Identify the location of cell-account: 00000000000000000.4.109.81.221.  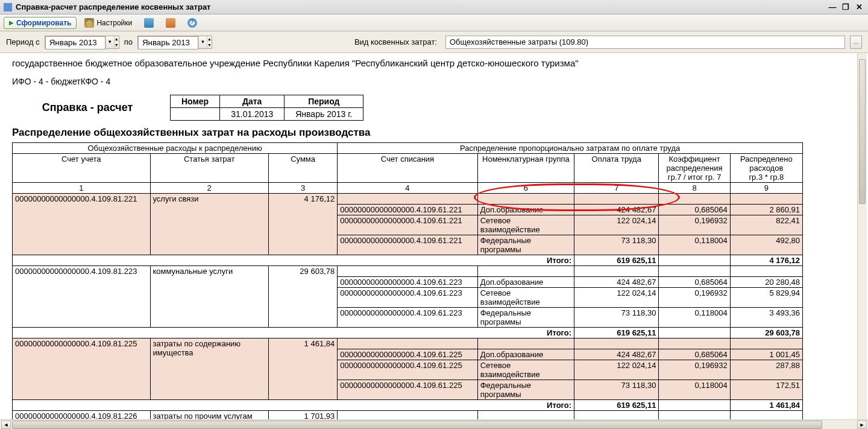
(82, 224).